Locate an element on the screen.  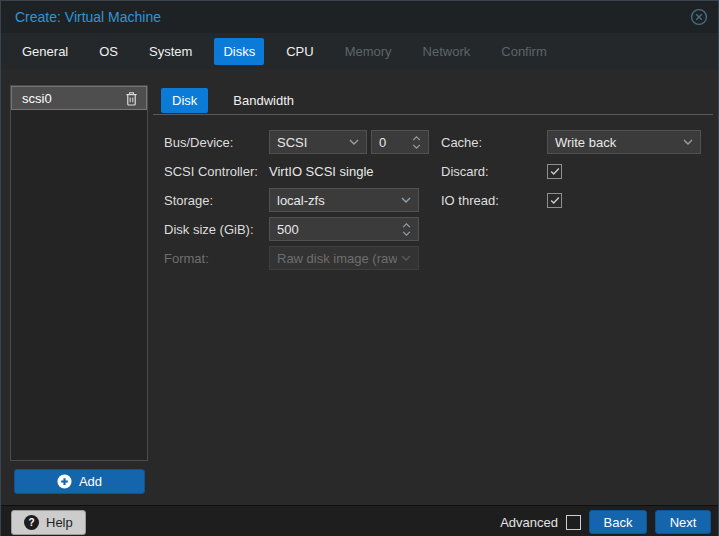
disk-list-item-scsi0: scsi0 is located at coordinates (79, 98).